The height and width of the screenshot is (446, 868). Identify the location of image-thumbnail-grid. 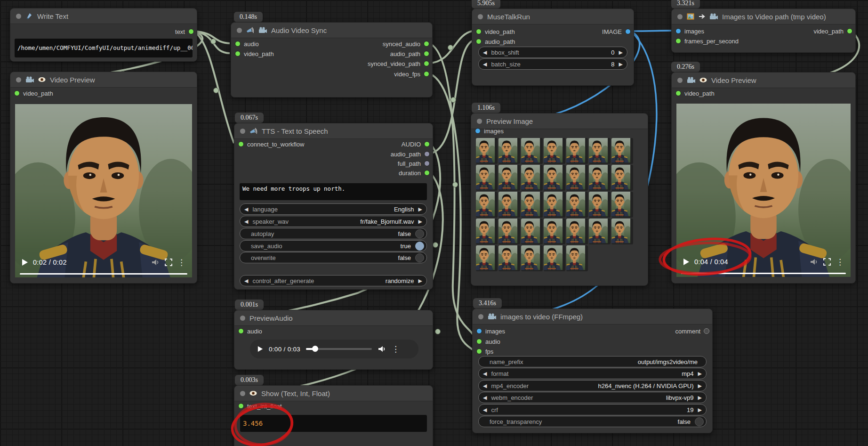
(556, 209).